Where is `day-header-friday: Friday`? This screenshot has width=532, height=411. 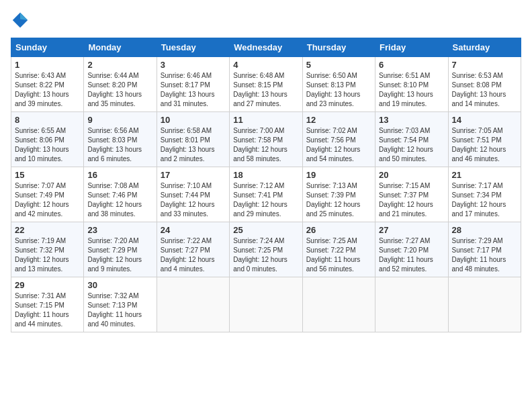
day-header-friday: Friday is located at coordinates (412, 48).